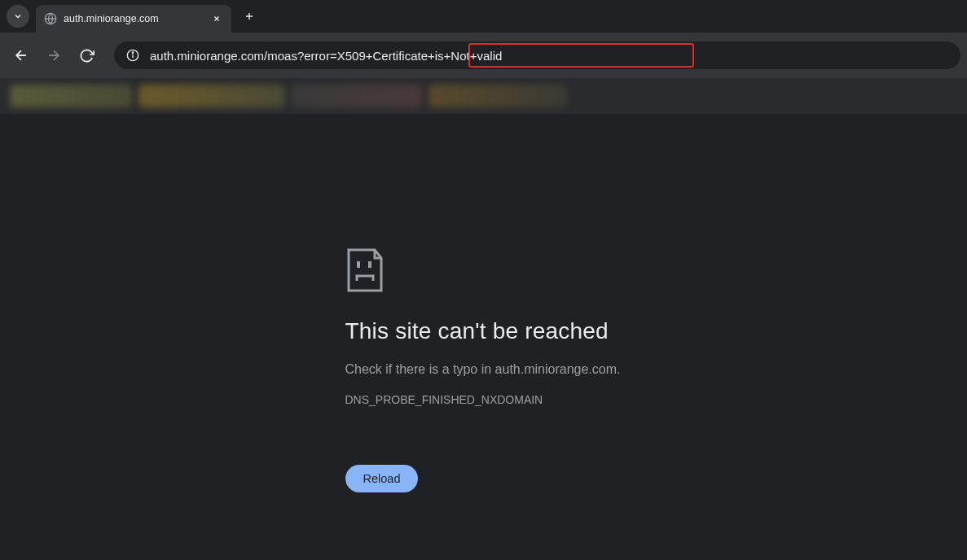 This screenshot has height=560, width=967. I want to click on bookmarks-bar, so click(484, 96).